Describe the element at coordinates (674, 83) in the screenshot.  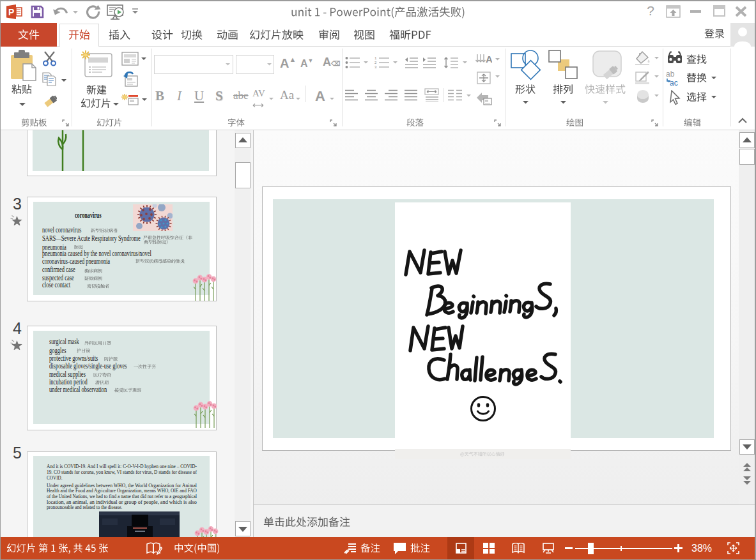
I see `svg-text: ac` at that location.